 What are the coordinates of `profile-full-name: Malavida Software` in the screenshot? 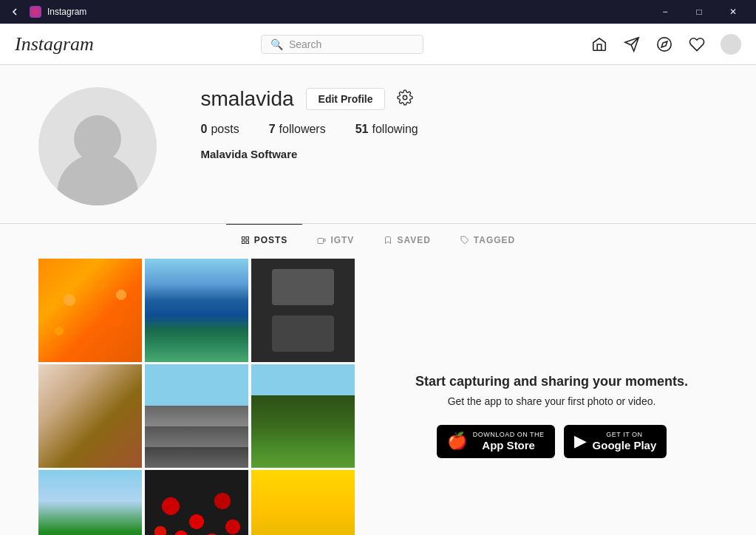 It's located at (250, 154).